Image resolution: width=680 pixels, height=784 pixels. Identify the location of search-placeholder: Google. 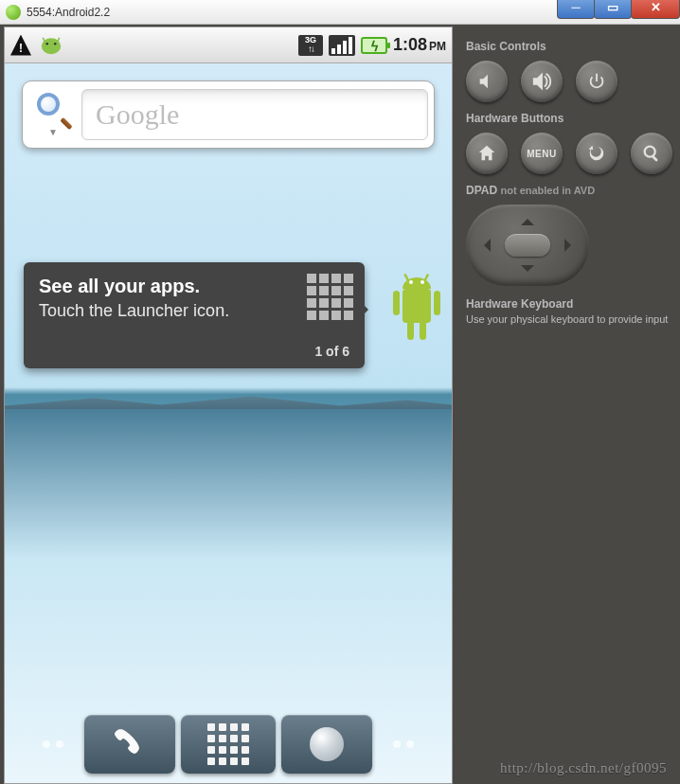
(137, 115).